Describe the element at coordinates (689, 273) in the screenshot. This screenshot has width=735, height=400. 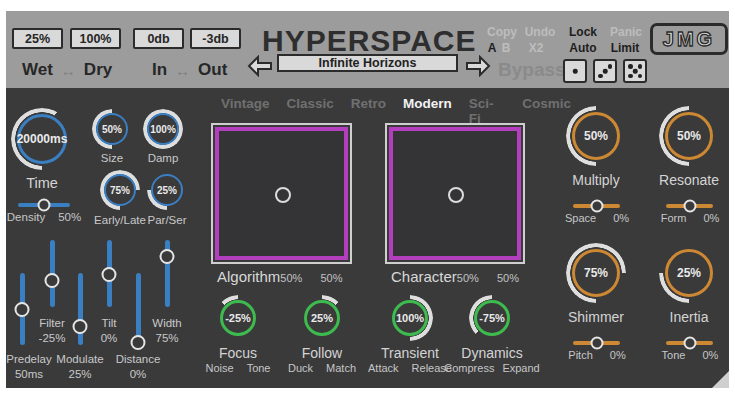
I see `inertia-knob: 25%` at that location.